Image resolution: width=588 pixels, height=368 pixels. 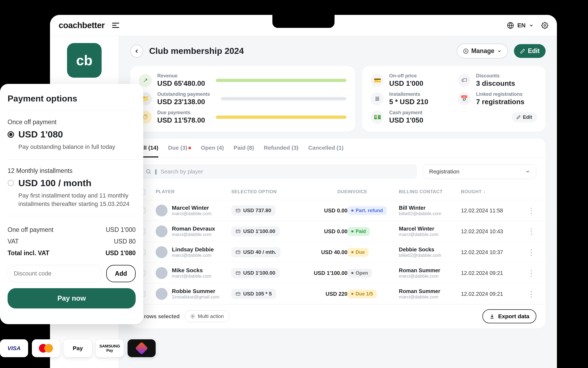 What do you see at coordinates (193, 316) in the screenshot?
I see `gear-icon` at bounding box center [193, 316].